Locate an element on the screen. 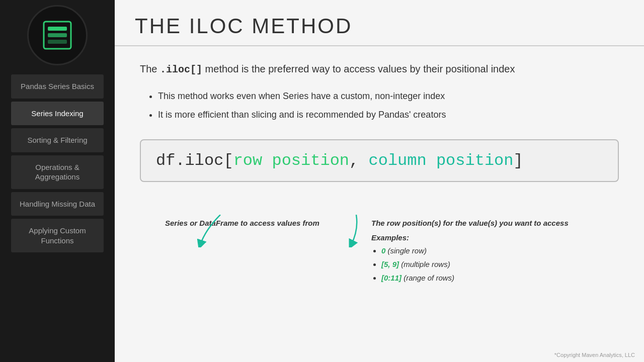 This screenshot has height=362, width=644. sidebar-item-3: Operations & Aggregations is located at coordinates (57, 172).